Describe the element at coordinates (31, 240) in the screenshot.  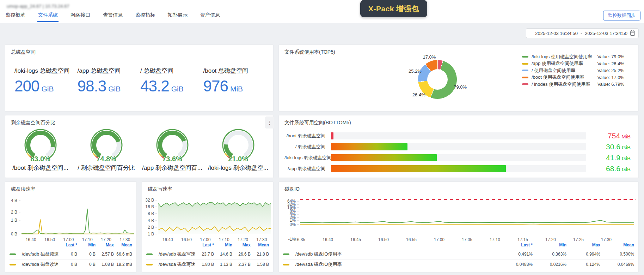
I see `x-axis-tick-label: 16:40` at that location.